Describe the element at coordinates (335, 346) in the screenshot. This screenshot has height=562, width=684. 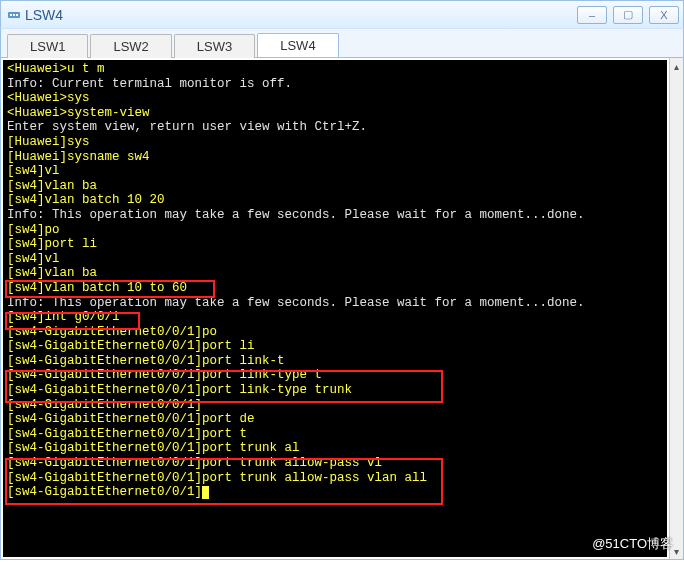
I see `terminal-line: [sw4-GigabitEthernet0/0/1]port li` at that location.